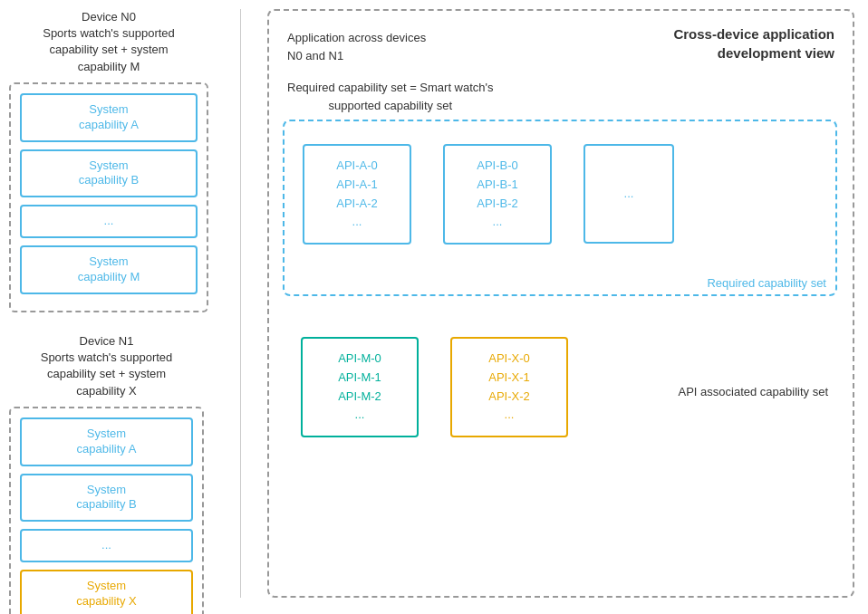 Image resolution: width=868 pixels, height=614 pixels. I want to click on device-n0-sub1: Sports watch's supported, so click(109, 33).